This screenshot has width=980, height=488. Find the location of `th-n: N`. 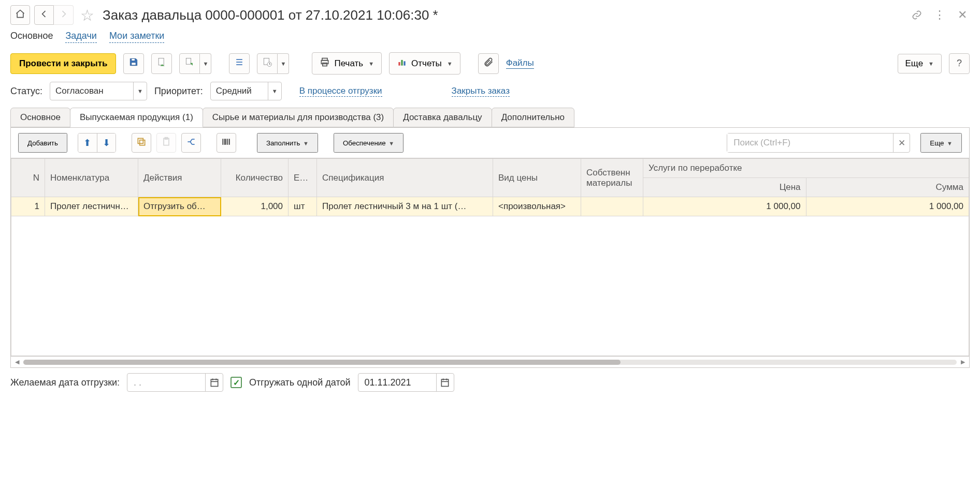

th-n: N is located at coordinates (28, 178).